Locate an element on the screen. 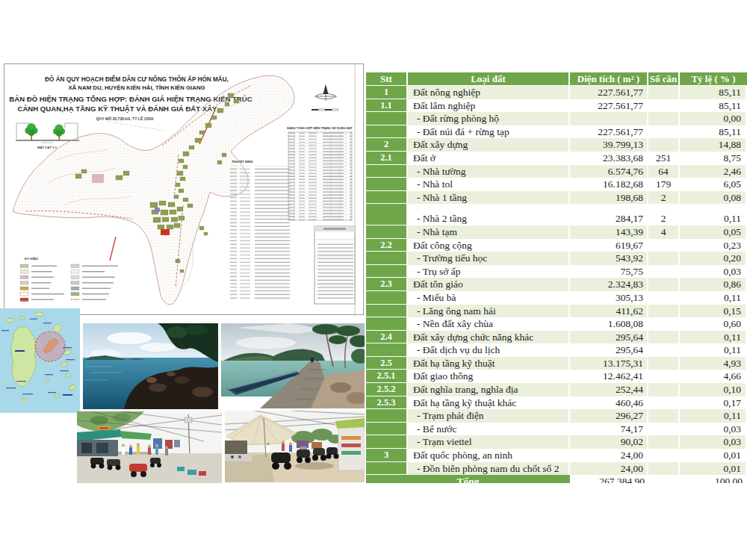 The width and height of the screenshot is (747, 560). total-pct: 100,00 is located at coordinates (714, 479).